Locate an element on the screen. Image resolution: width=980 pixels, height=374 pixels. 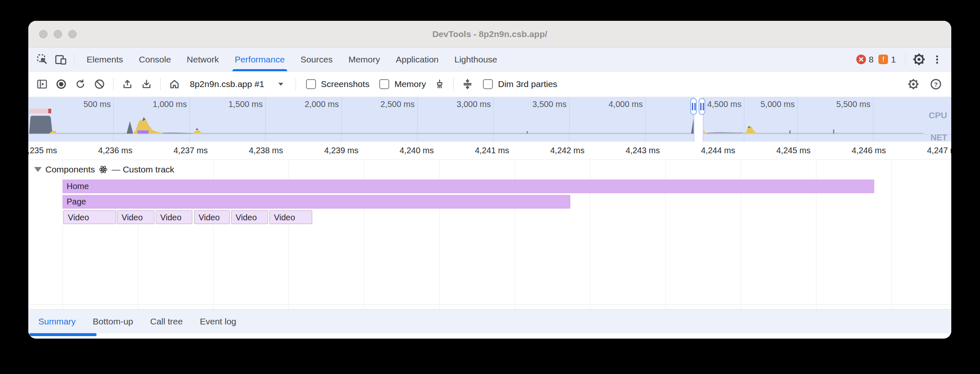
capture-settings-gear-icon is located at coordinates (913, 84).